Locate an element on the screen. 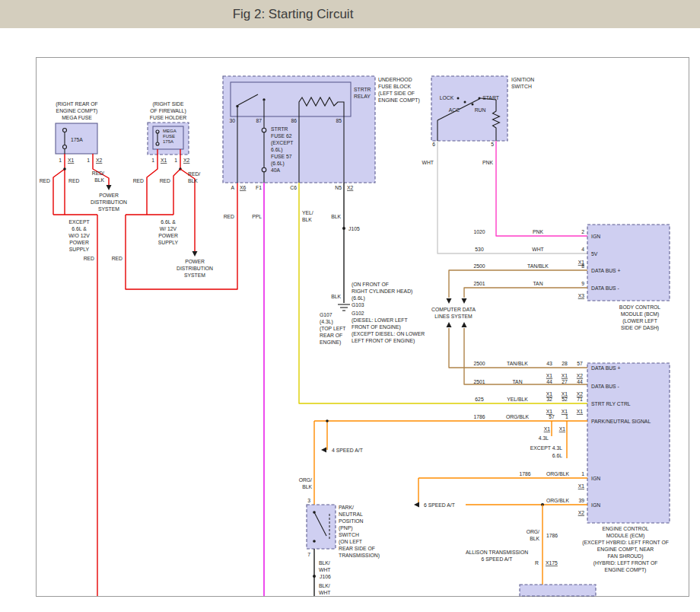 Image resolution: width=700 pixels, height=612 pixels. circuit-number: 625 is located at coordinates (479, 399).